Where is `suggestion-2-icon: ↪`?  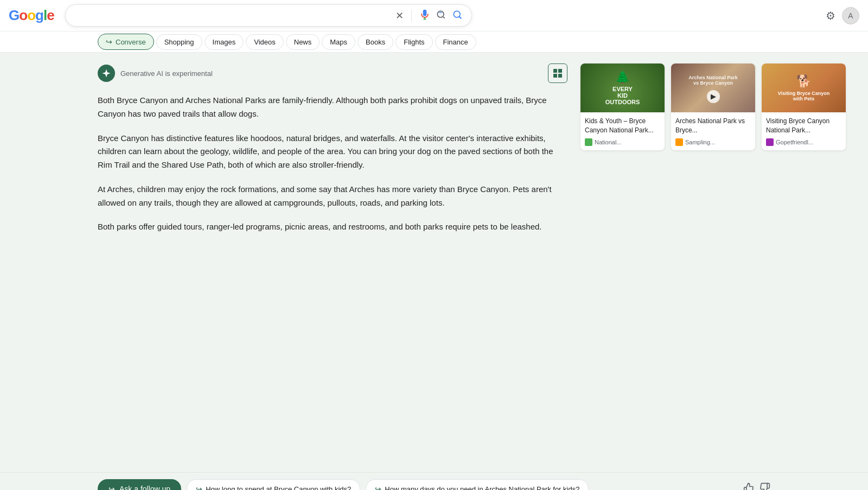 suggestion-2-icon: ↪ is located at coordinates (378, 487).